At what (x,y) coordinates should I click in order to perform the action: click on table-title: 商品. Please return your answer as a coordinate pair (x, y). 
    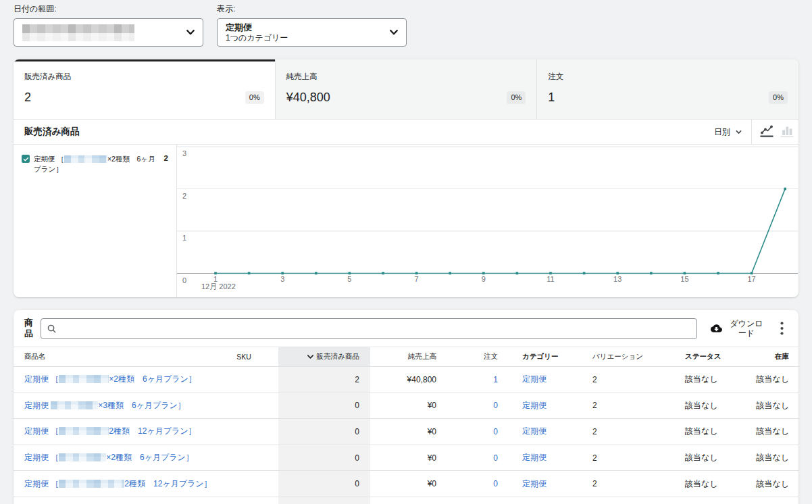
    Looking at the image, I should click on (30, 328).